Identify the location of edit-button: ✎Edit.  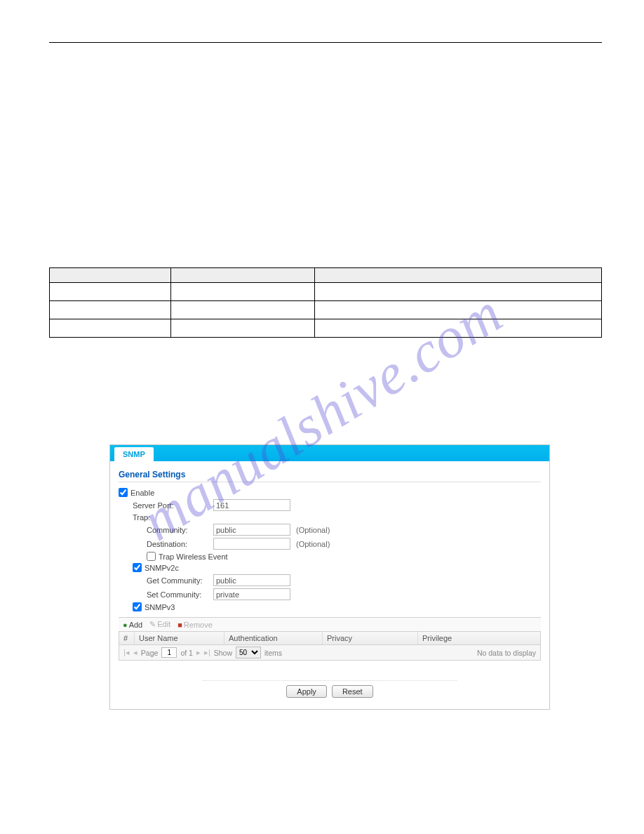
(160, 625).